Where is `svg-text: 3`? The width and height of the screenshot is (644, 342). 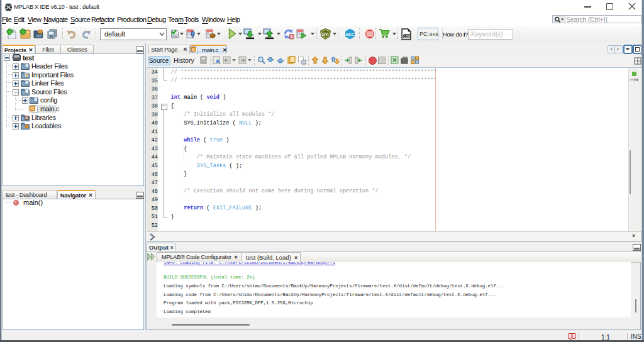
svg-text: 3 is located at coordinates (572, 336).